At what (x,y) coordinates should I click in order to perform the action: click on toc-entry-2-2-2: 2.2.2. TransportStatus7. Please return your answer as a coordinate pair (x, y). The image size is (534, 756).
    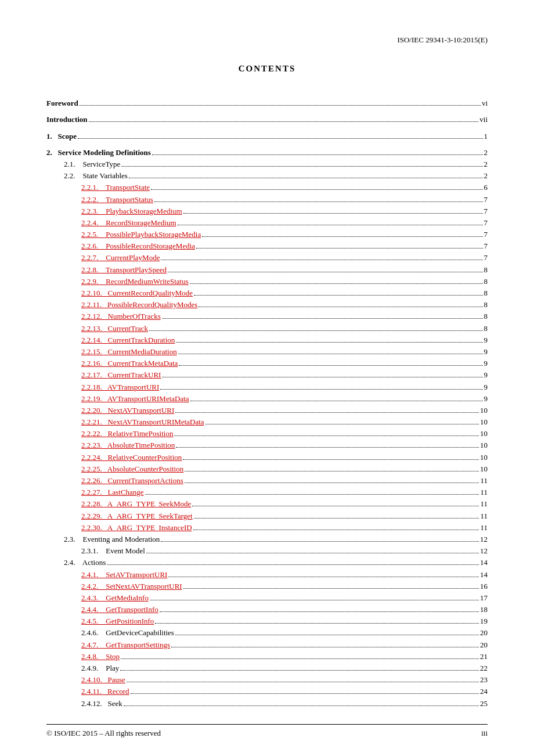
    Looking at the image, I should click on (267, 200).